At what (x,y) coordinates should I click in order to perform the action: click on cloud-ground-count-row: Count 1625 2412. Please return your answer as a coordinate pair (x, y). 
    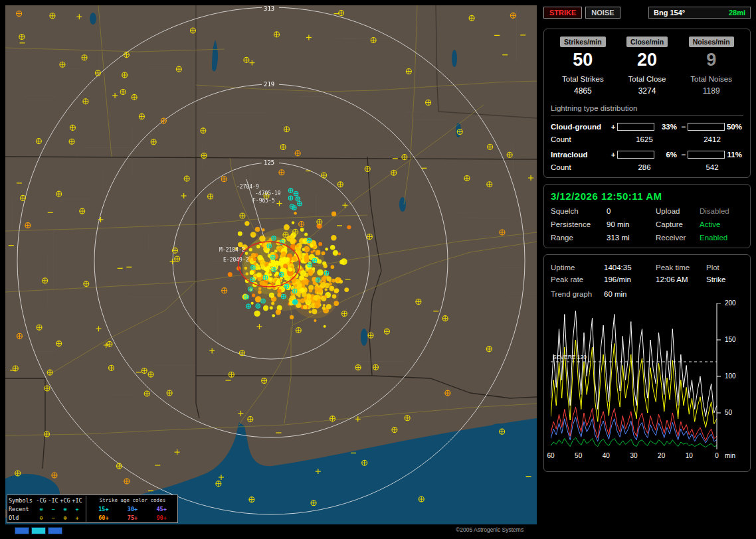
    Looking at the image, I should click on (647, 139).